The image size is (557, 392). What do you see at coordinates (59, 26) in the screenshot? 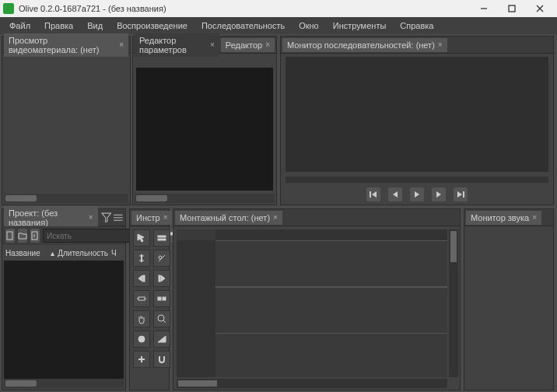
I see `menu-edit: Правка` at bounding box center [59, 26].